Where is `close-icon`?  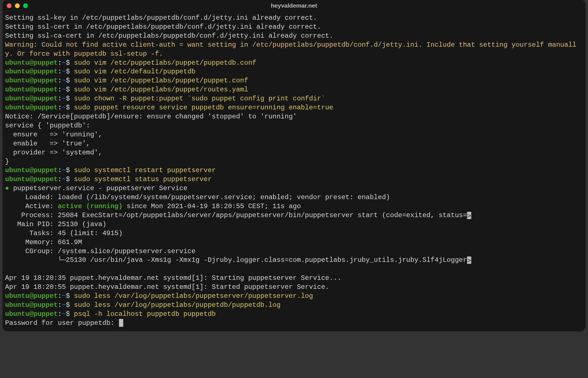 close-icon is located at coordinates (9, 6).